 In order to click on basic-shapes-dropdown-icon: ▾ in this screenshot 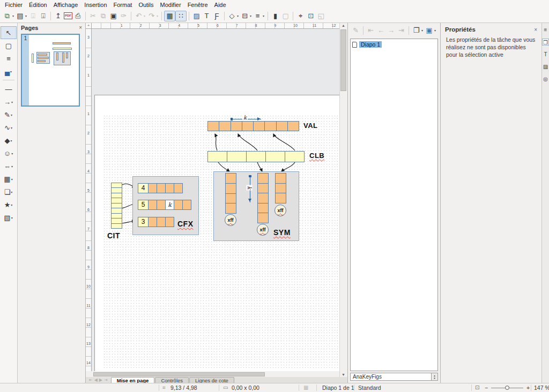, I will do `click(11, 140)`.